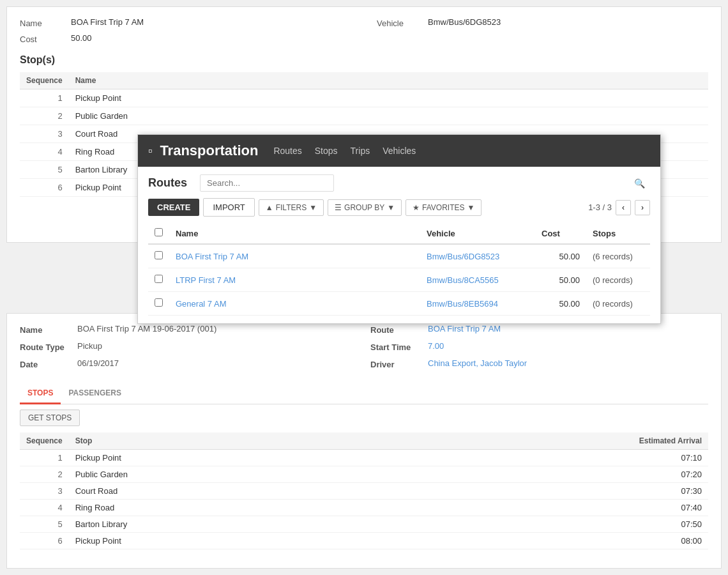 The image size is (728, 575). Describe the element at coordinates (364, 60) in the screenshot. I see `stops-title: Stop(s)` at that location.